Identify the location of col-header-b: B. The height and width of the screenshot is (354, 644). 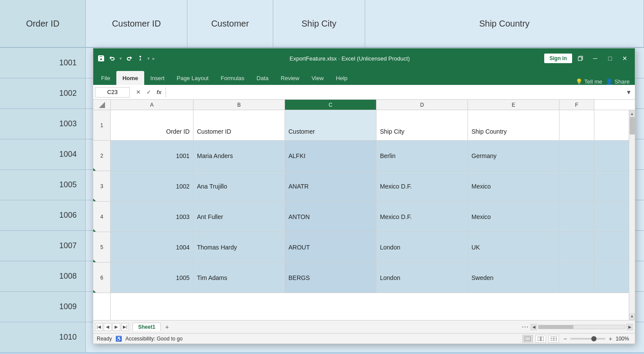
(239, 105).